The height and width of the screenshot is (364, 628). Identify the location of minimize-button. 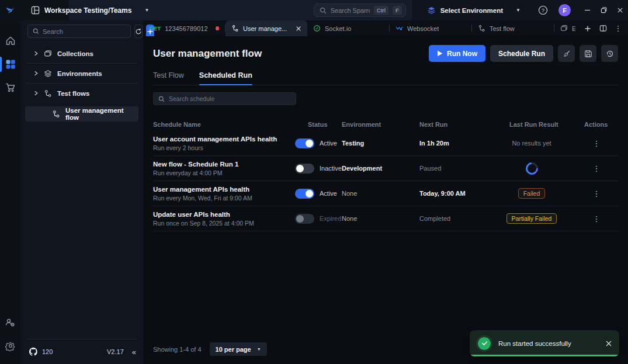
(587, 11).